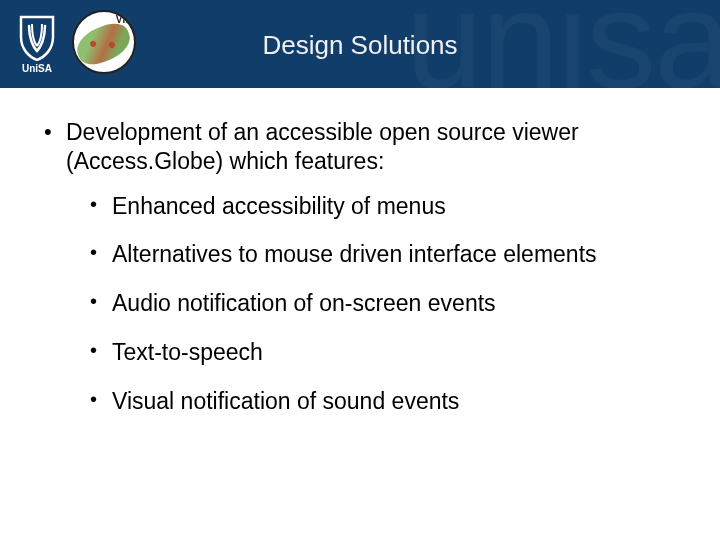 The height and width of the screenshot is (540, 720). What do you see at coordinates (37, 68) in the screenshot?
I see `unisa-logo-text: UniSA` at bounding box center [37, 68].